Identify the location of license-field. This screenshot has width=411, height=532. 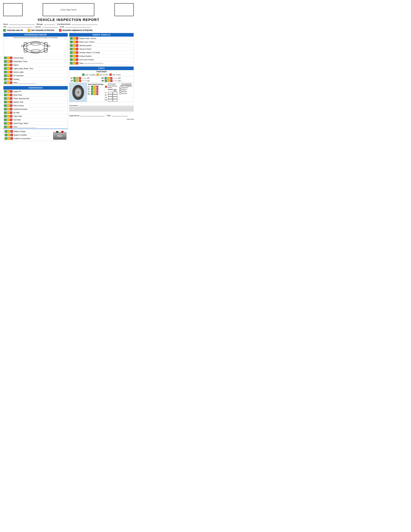
(50, 27).